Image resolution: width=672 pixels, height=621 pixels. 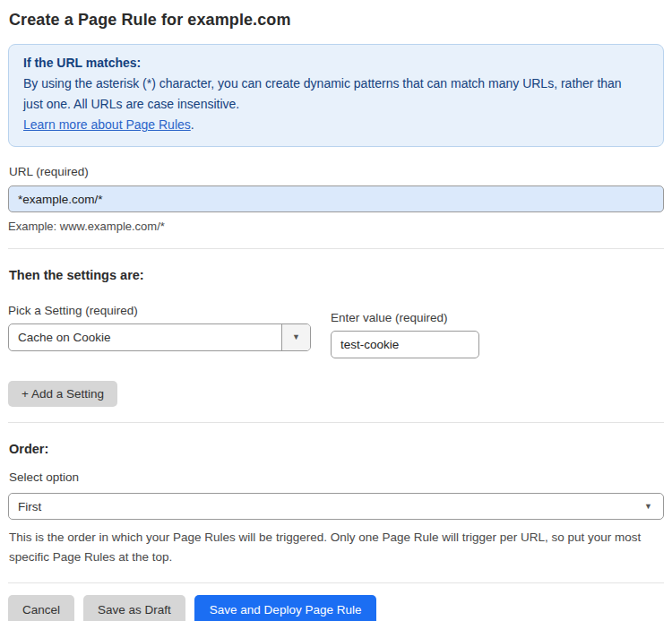 What do you see at coordinates (336, 20) in the screenshot?
I see `page-title: Create a Page Rule for example.com` at bounding box center [336, 20].